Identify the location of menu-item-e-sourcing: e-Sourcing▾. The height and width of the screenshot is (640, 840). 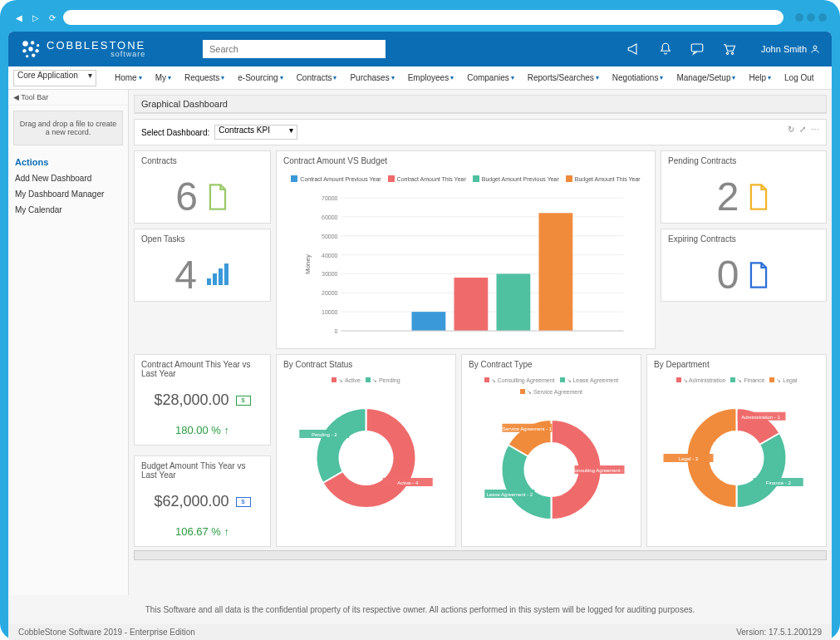
(260, 78).